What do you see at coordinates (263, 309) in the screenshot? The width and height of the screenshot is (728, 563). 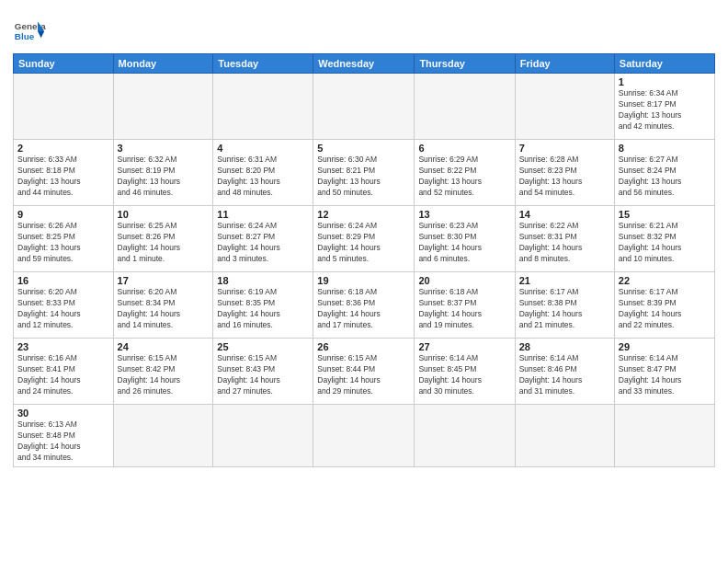 I see `day-info: Sunrise: 6:19 AM Sunset: 8:35 PM Dayligh…` at bounding box center [263, 309].